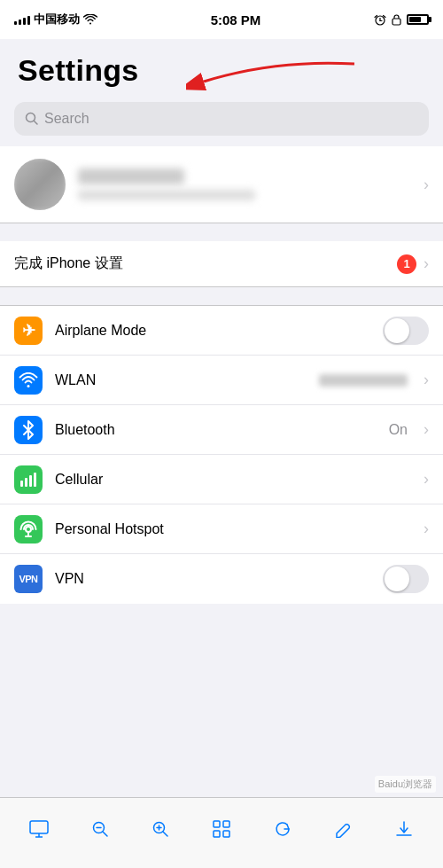 This screenshot has height=868, width=443. What do you see at coordinates (222, 121) in the screenshot?
I see `search-container: Search` at bounding box center [222, 121].